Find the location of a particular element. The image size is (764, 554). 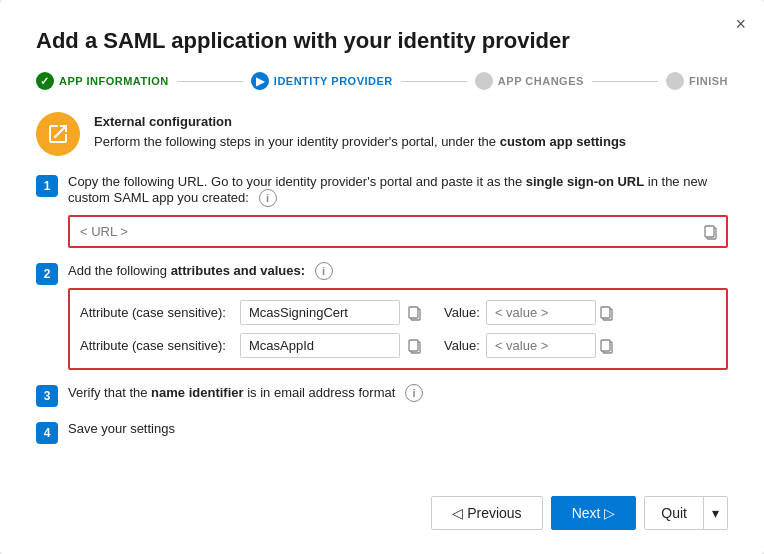

step-label-app-changes: APP CHANGES is located at coordinates (541, 81).